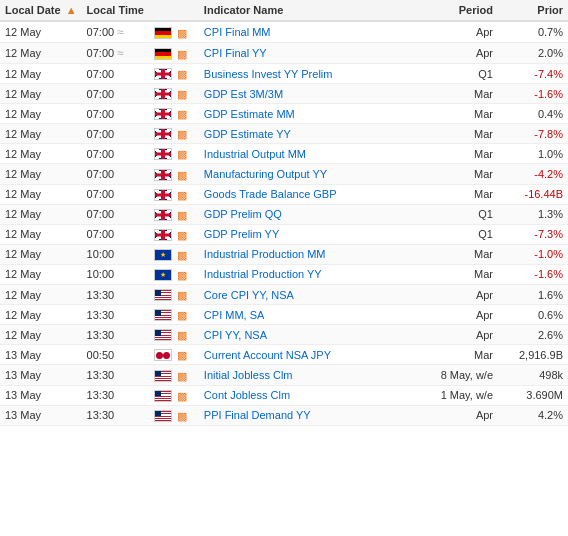  Describe the element at coordinates (284, 234) in the screenshot. I see `table-row: 12 May 07:00 ▩ GDP Prelim YY Q1 -7.3%` at that location.